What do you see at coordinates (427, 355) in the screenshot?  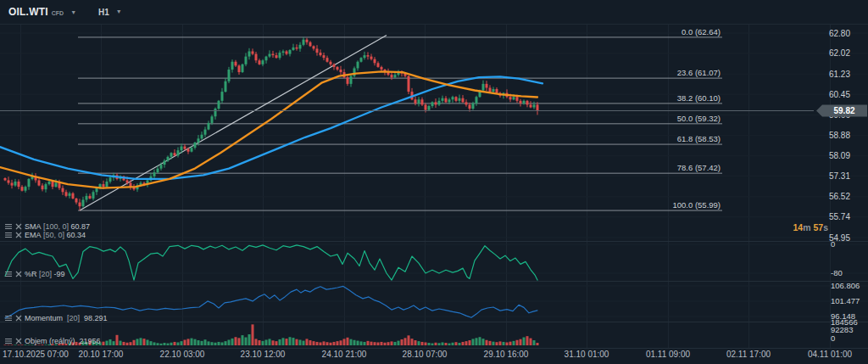 I see `time-axis: 17.10.2025 07:0020.10 17:0022.10 03:0023…` at bounding box center [427, 355].